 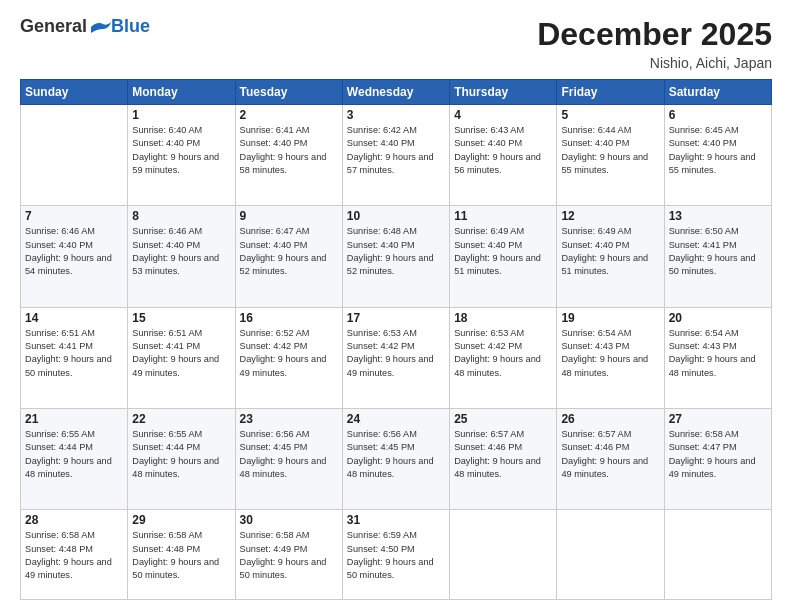 What do you see at coordinates (718, 318) in the screenshot?
I see `day-number: 20` at bounding box center [718, 318].